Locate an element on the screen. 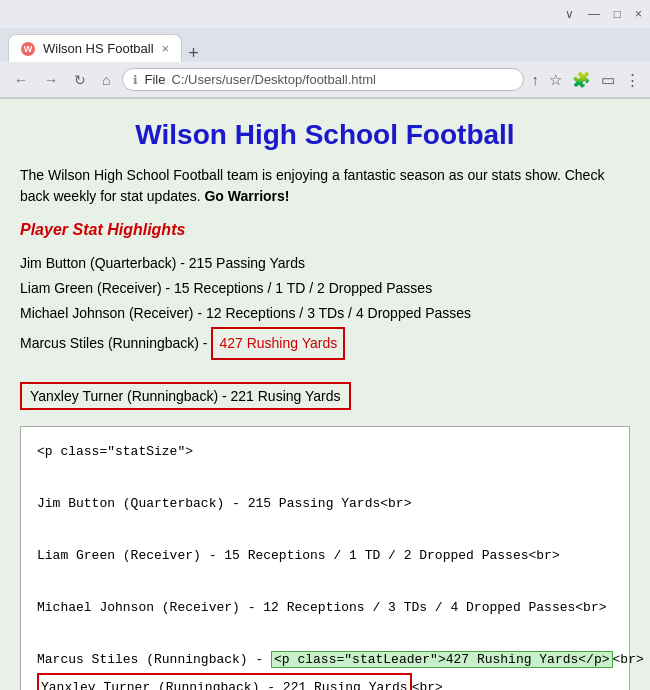  tab-favicon: W is located at coordinates (28, 49).